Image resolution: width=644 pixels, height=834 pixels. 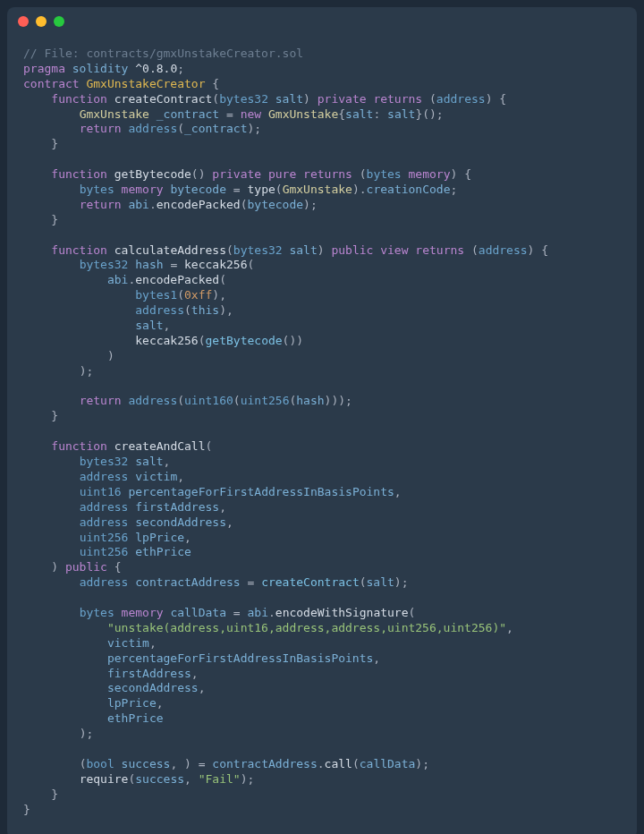 What do you see at coordinates (160, 446) in the screenshot?
I see `fn-createandcall: createAndCall` at bounding box center [160, 446].